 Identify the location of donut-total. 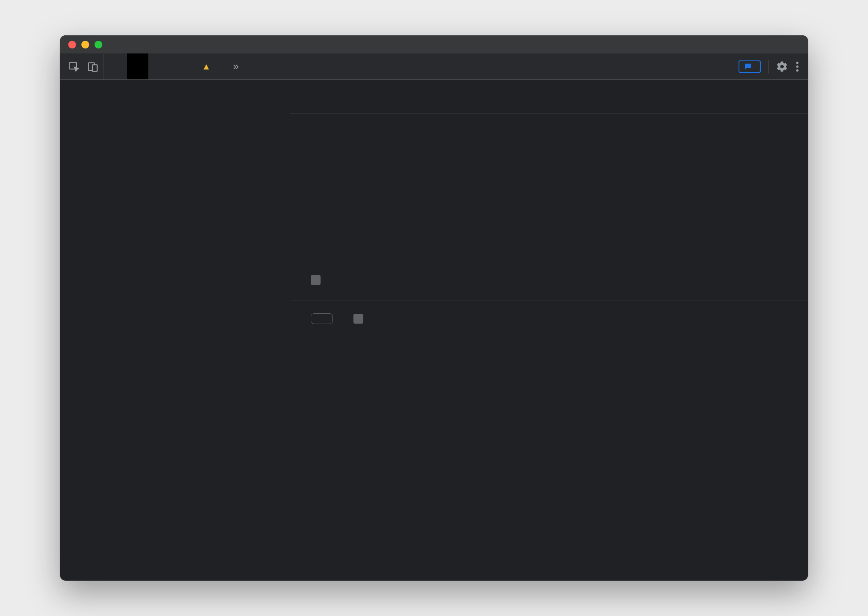
(372, 199).